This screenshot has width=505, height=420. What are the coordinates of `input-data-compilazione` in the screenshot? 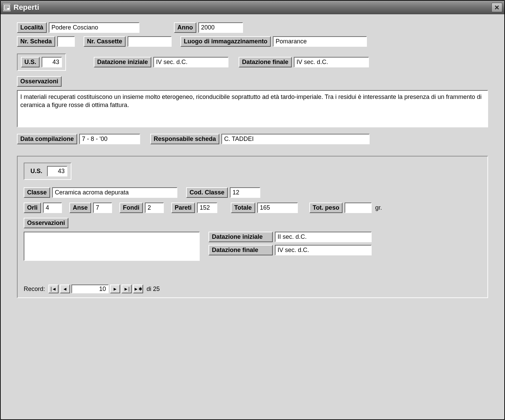 It's located at (110, 139).